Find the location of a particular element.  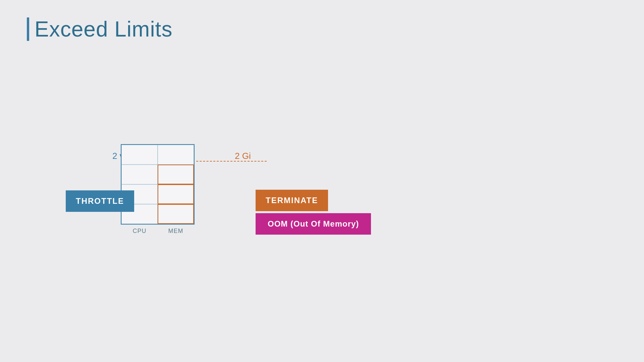

container-box: CPU MEM is located at coordinates (158, 184).